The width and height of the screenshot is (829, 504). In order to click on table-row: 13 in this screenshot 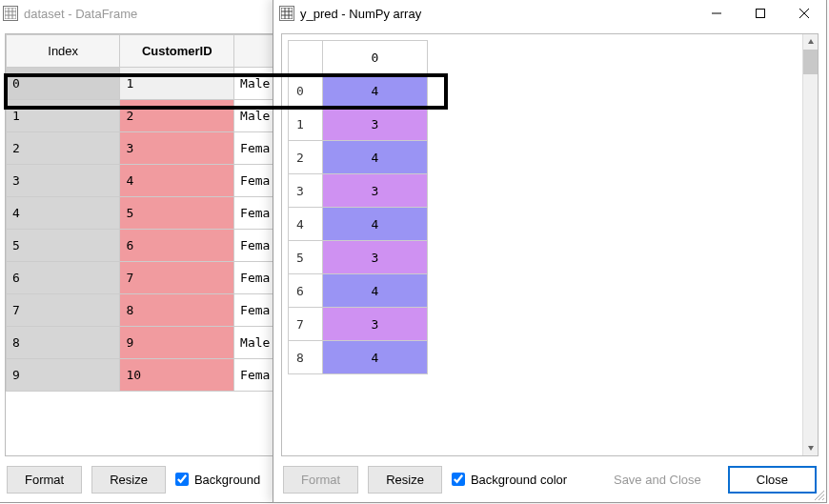, I will do `click(358, 124)`.